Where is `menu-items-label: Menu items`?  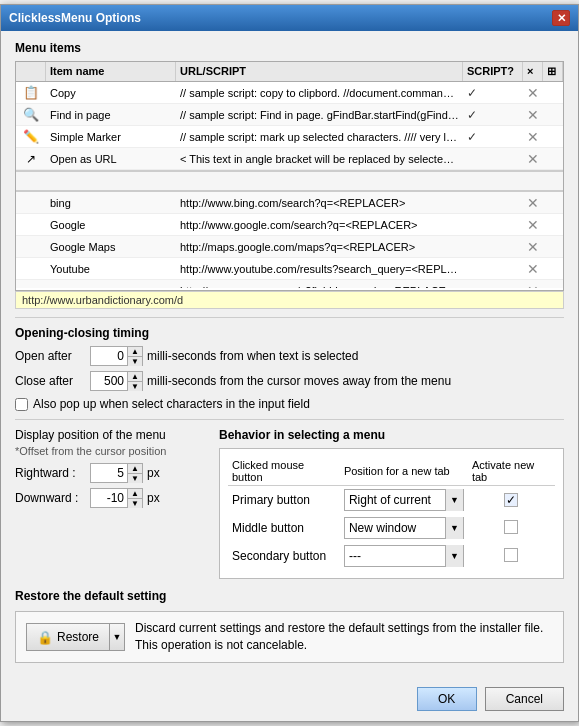
menu-items-label: Menu items is located at coordinates (290, 48).